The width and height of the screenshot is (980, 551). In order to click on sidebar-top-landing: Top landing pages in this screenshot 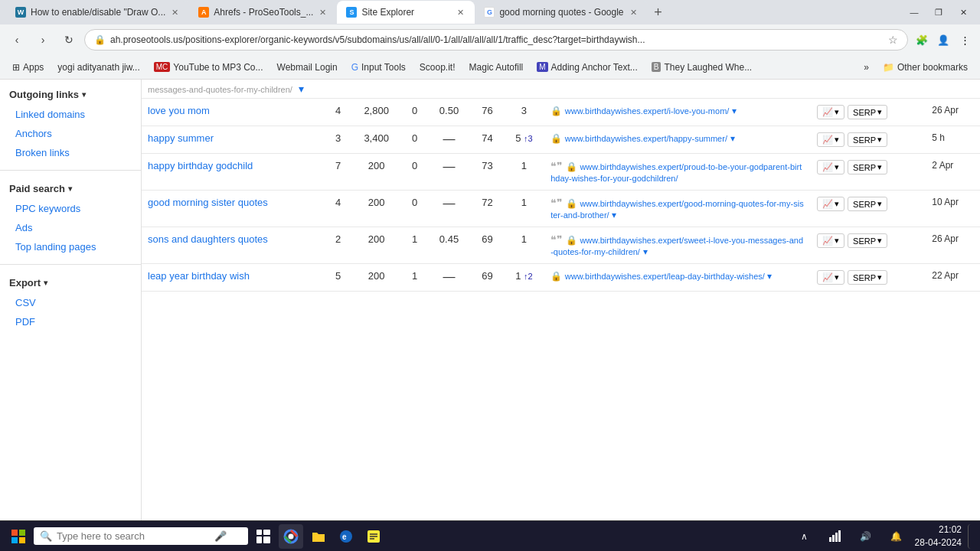, I will do `click(70, 246)`.